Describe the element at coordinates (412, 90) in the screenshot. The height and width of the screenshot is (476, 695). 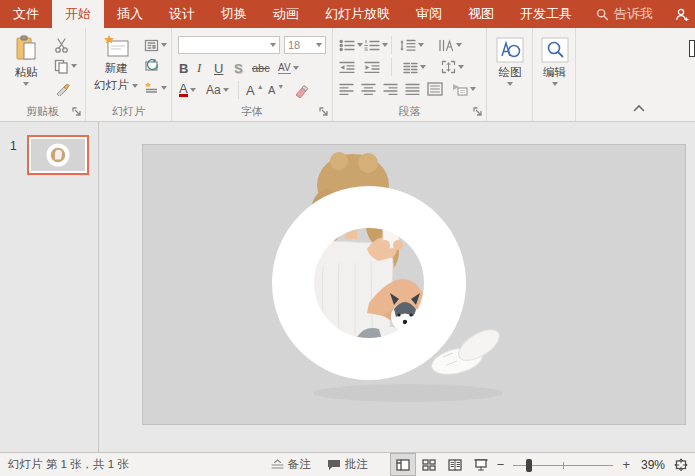
I see `justify-icon` at that location.